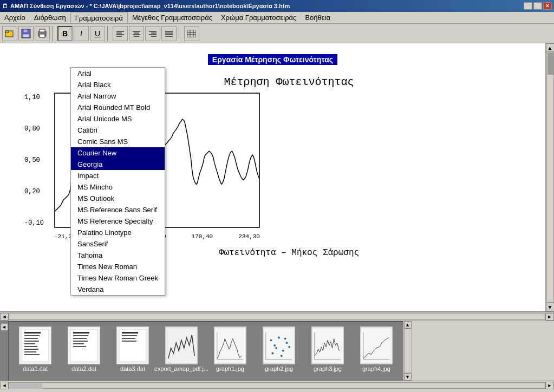 This screenshot has height=392, width=554. I want to click on file-browser-left-scroll: ◄, so click(4, 351).